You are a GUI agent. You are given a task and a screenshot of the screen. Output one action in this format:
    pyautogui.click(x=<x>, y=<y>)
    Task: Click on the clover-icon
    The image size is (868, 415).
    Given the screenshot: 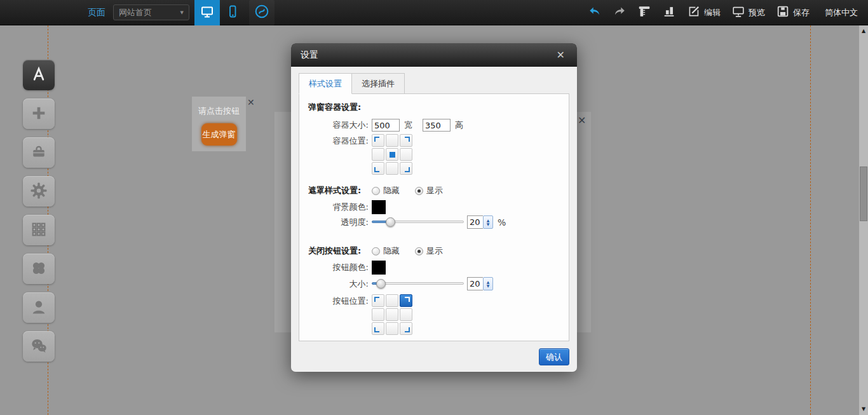 What is the action you would take?
    pyautogui.click(x=39, y=269)
    